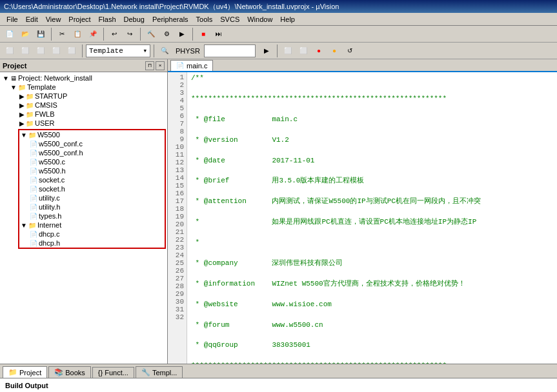  I want to click on tree-cmsis: ▶ 📁 CMSIS, so click(92, 105).